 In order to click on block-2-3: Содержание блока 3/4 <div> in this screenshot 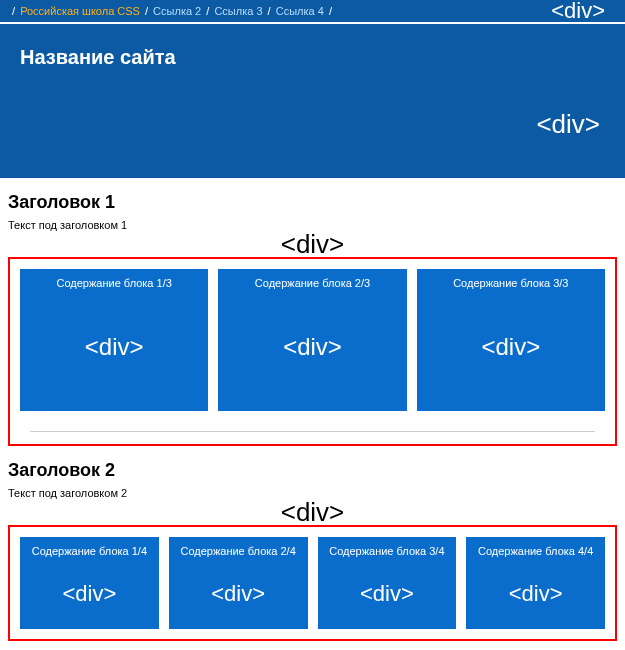, I will do `click(388, 583)`.